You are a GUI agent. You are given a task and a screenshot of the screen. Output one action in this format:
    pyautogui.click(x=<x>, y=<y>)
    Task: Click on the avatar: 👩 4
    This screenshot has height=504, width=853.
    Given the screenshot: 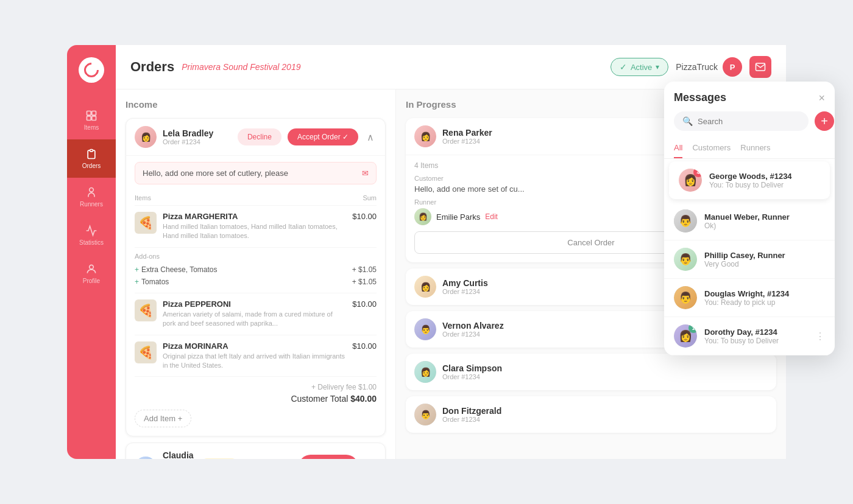 What is the action you would take?
    pyautogui.click(x=690, y=180)
    